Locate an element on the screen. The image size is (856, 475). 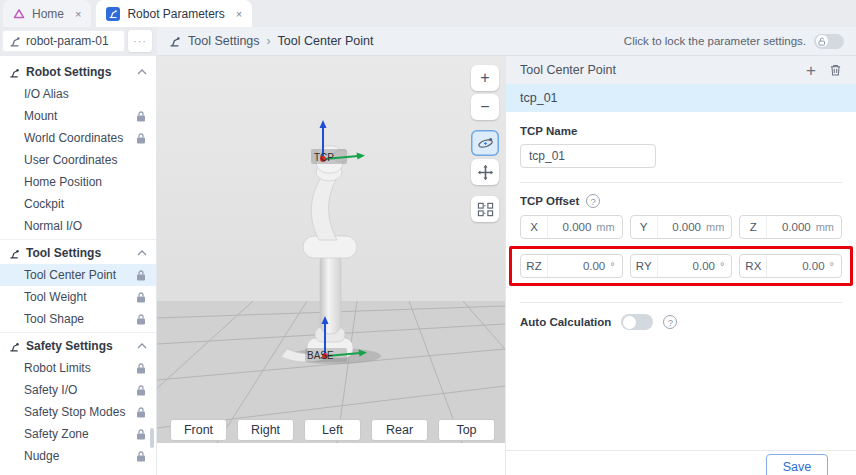
lock-settings-area: Click to lock the parameter settings. is located at coordinates (734, 42).